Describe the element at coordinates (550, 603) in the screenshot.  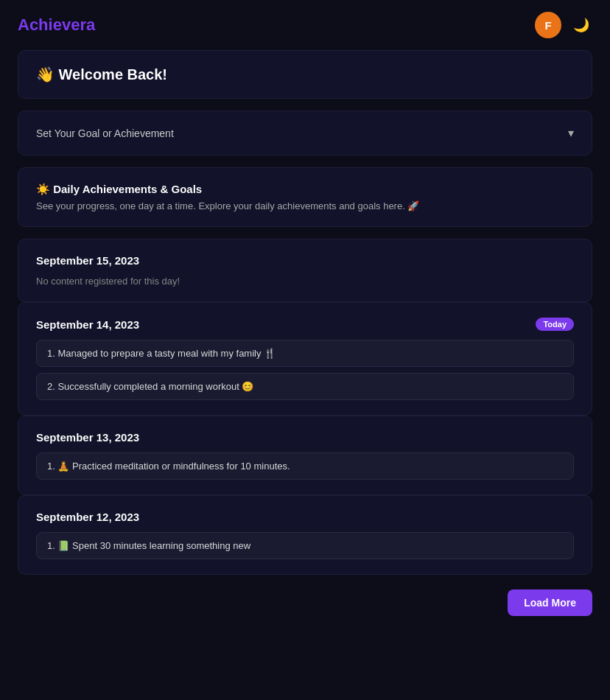
I see `load-more-button: Load More` at that location.